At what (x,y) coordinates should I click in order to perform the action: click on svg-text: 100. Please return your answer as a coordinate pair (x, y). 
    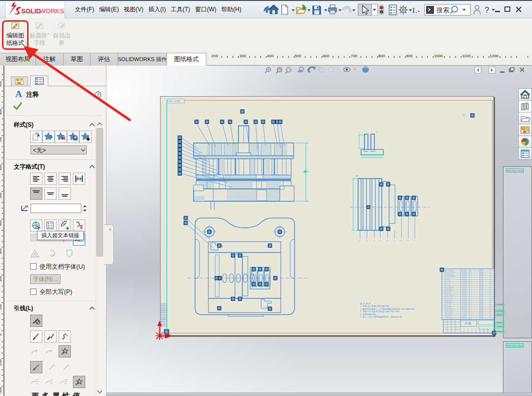
    Looking at the image, I should click on (1, 307).